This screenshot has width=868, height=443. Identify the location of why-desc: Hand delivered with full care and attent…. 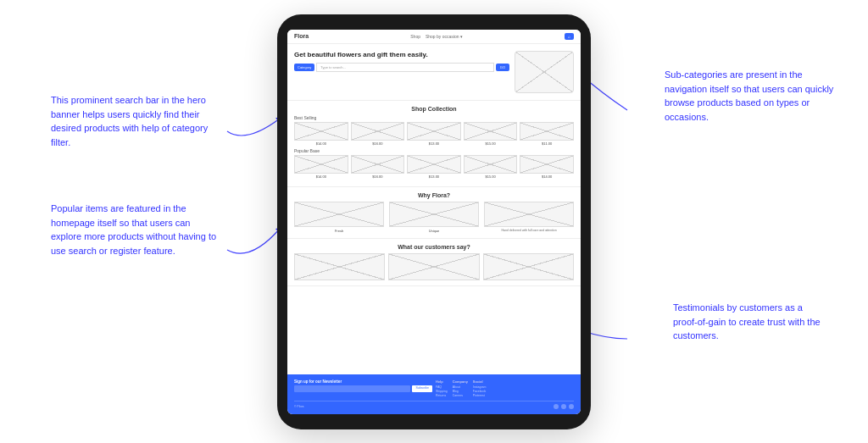
(529, 230).